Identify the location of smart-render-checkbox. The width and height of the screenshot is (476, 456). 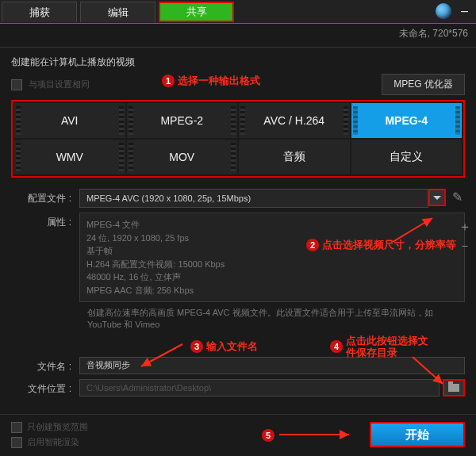
(17, 443).